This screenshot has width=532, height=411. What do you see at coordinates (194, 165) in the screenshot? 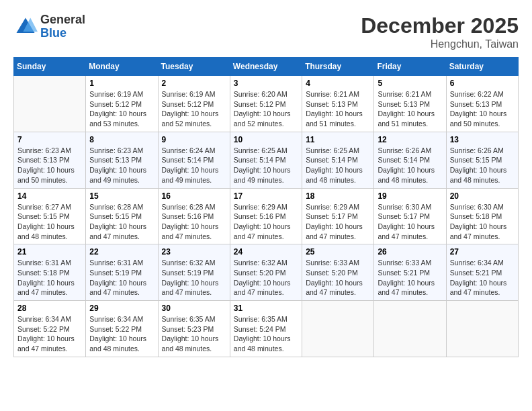
I see `day-info: Sunrise: 6:24 AMSunset: 5:14 PMDaylight:…` at bounding box center [194, 165].